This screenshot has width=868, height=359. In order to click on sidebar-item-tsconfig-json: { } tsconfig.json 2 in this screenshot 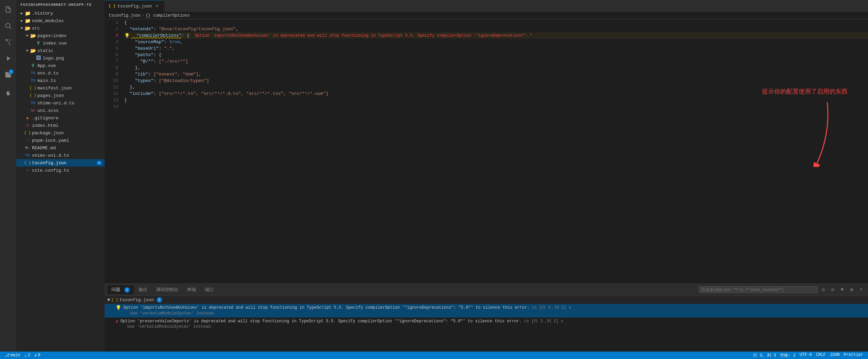, I will do `click(60, 163)`.